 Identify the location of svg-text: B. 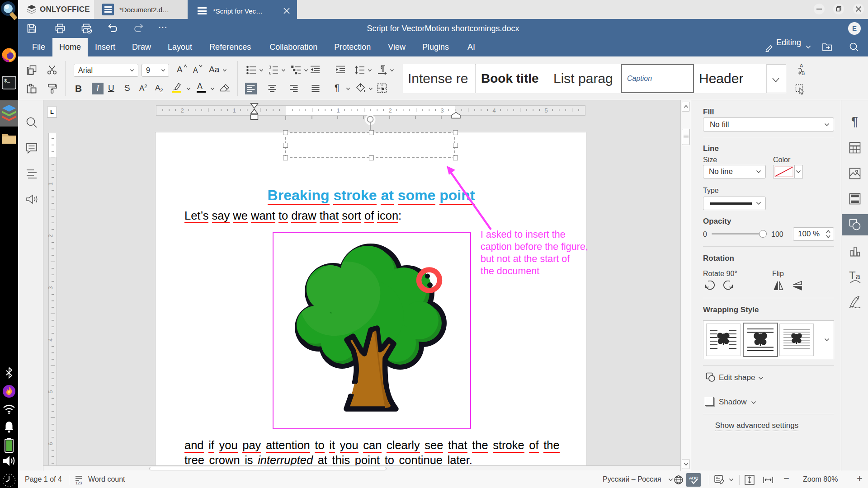
(803, 73).